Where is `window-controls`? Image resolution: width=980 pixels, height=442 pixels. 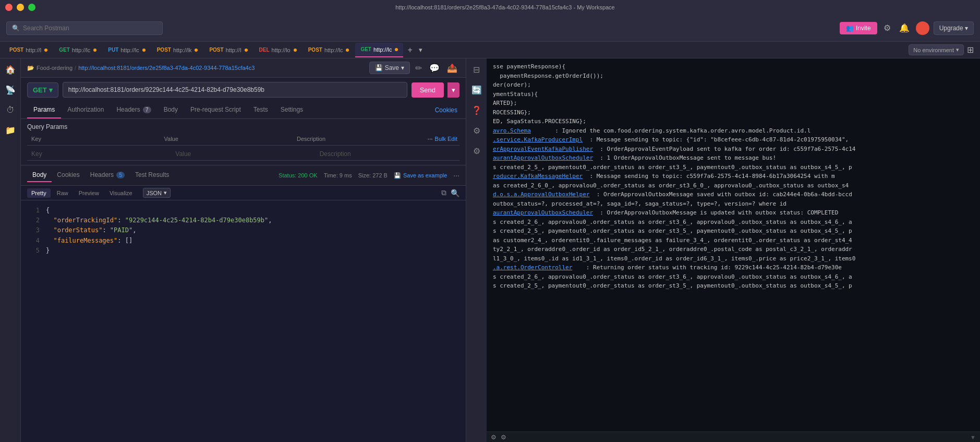 window-controls is located at coordinates (20, 7).